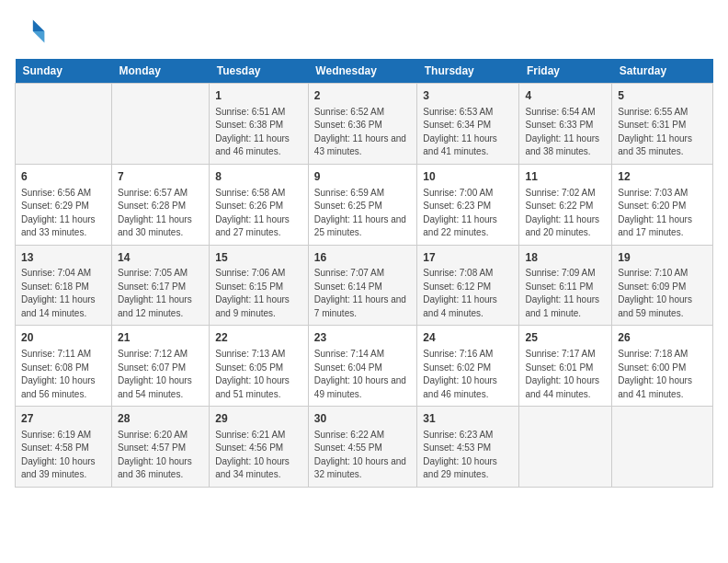 Image resolution: width=728 pixels, height=563 pixels. What do you see at coordinates (362, 96) in the screenshot?
I see `day-number: 2` at bounding box center [362, 96].